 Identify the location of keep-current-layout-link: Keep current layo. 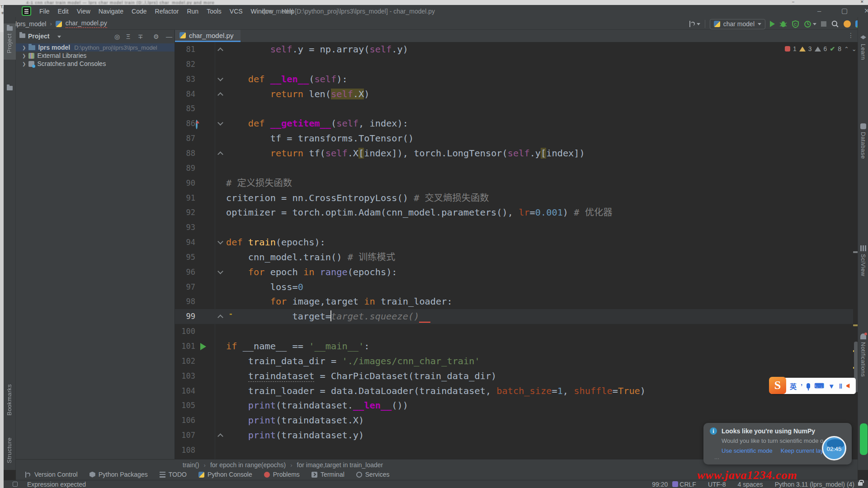
(804, 451).